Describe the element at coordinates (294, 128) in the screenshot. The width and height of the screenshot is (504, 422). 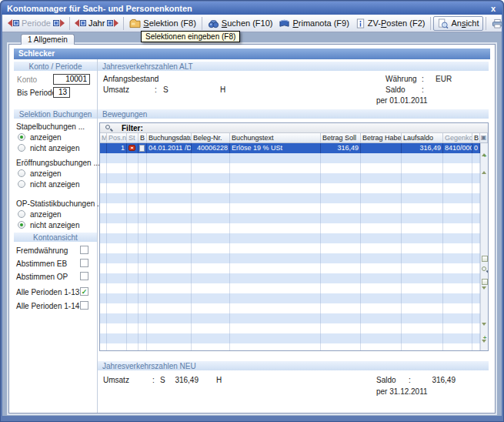
I see `filter-row: Filter:` at that location.